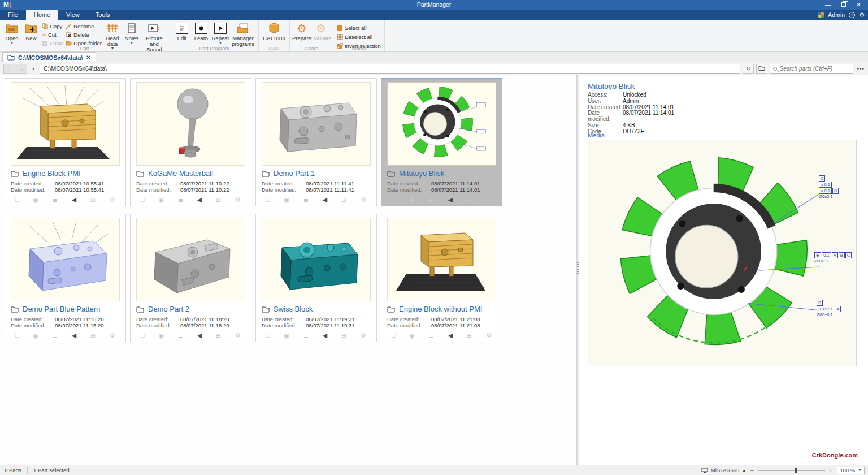  I want to click on learn-button: Learn, so click(201, 32).